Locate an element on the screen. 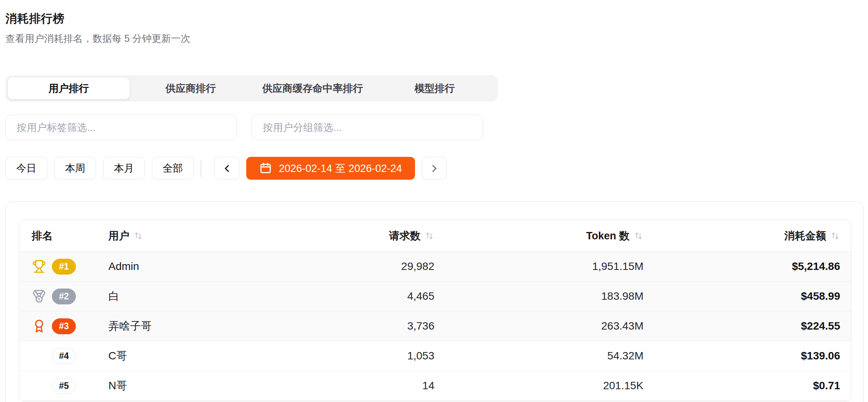 The image size is (868, 402). rank-badge: #4 is located at coordinates (64, 356).